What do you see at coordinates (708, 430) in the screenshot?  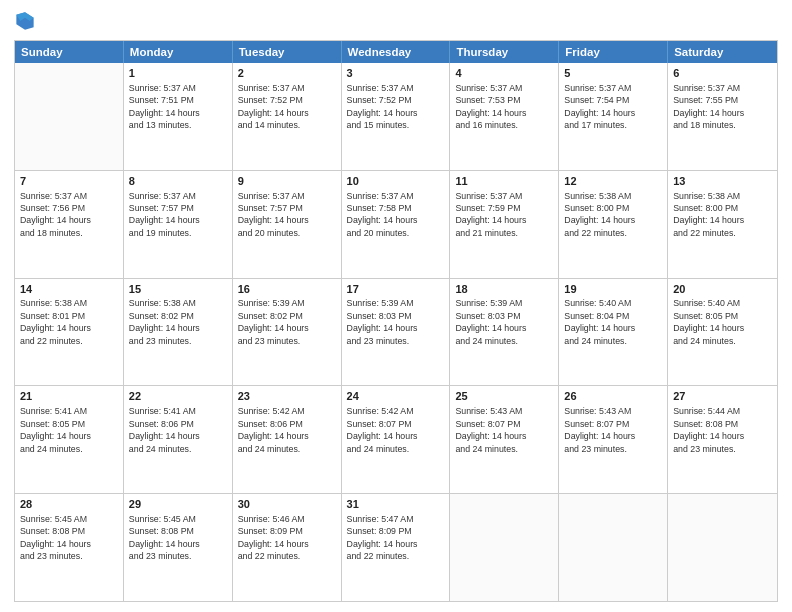 I see `cell-content: Sunrise: 5:44 AM Sunset: 8:08 PM Dayligh…` at bounding box center [708, 430].